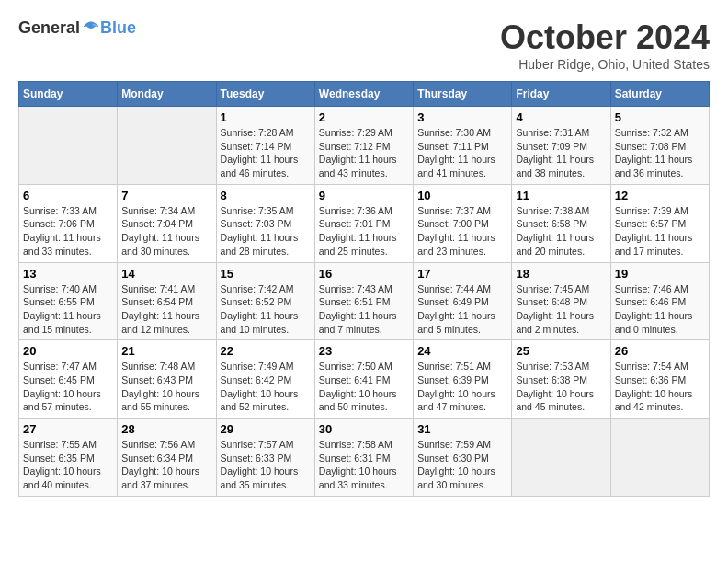 The height and width of the screenshot is (563, 728). Describe the element at coordinates (463, 223) in the screenshot. I see `calendar-cell: 10Sunrise: 7:37 AM Sunset: 7:00 PM Dayli…` at that location.